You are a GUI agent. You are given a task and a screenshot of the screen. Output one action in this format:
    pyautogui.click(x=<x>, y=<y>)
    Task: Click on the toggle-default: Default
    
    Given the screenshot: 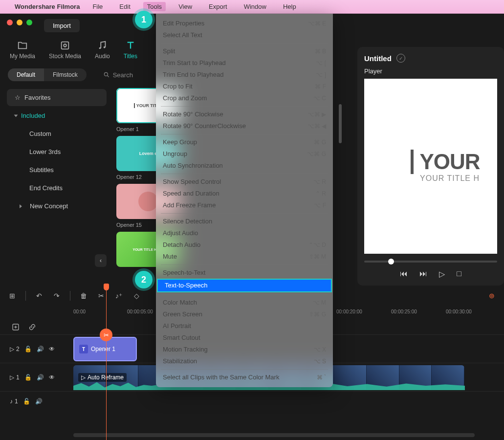 What is the action you would take?
    pyautogui.click(x=26, y=75)
    